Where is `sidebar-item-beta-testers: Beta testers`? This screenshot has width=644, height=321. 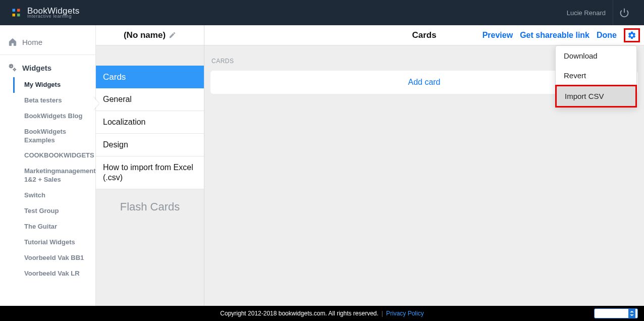 sidebar-item-beta-testers: Beta testers is located at coordinates (58, 101).